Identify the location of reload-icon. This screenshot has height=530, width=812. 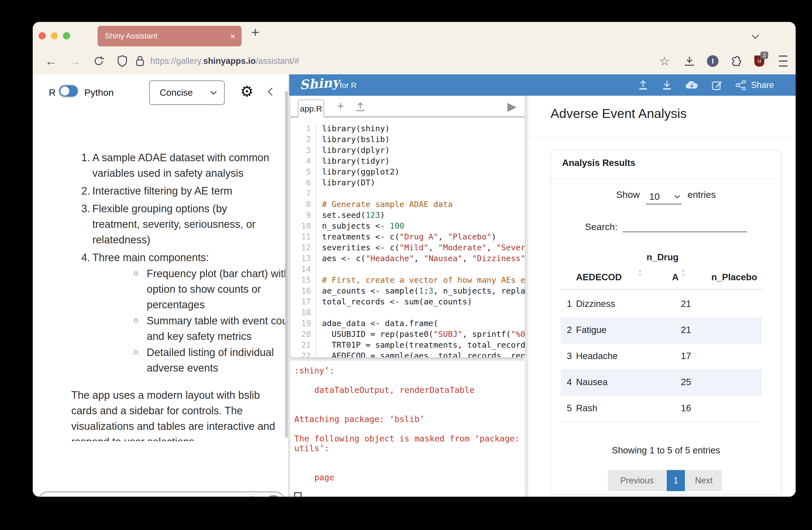
(99, 61).